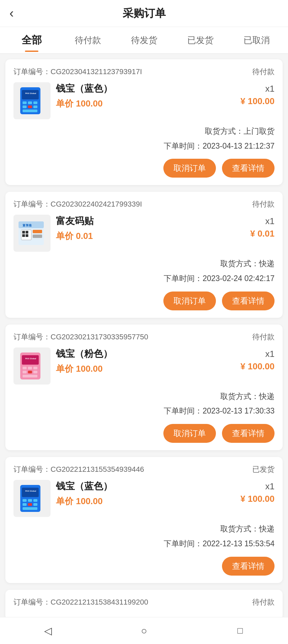  I want to click on order-meta-2: 取货方式：快递 下单时间：2023-02-24 02:42:17, so click(144, 271).